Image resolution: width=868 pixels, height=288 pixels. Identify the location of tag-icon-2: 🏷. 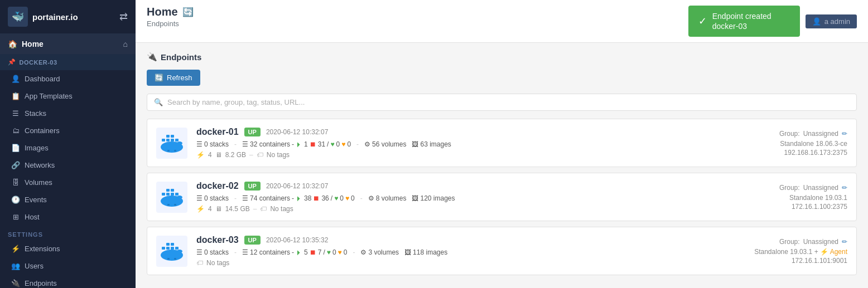
(263, 209).